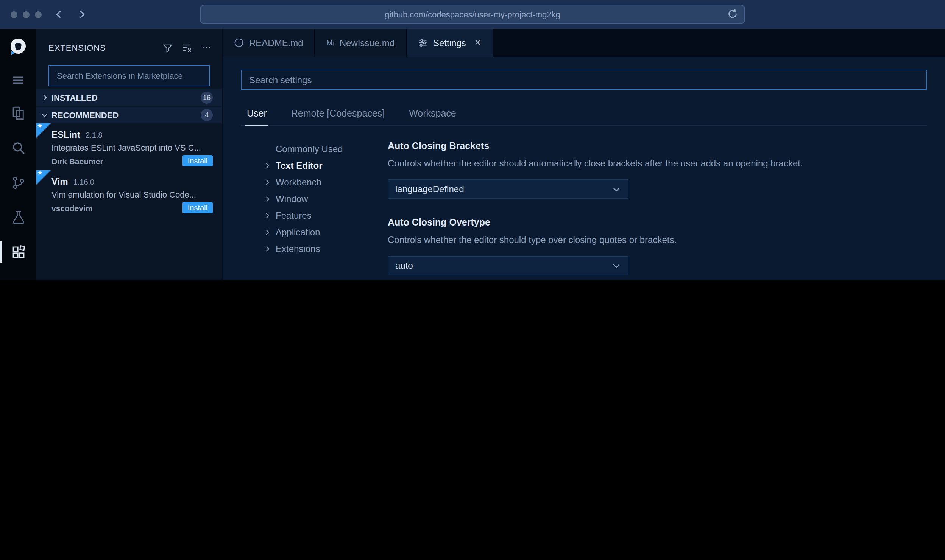  What do you see at coordinates (18, 217) in the screenshot?
I see `test-beaker-icon` at bounding box center [18, 217].